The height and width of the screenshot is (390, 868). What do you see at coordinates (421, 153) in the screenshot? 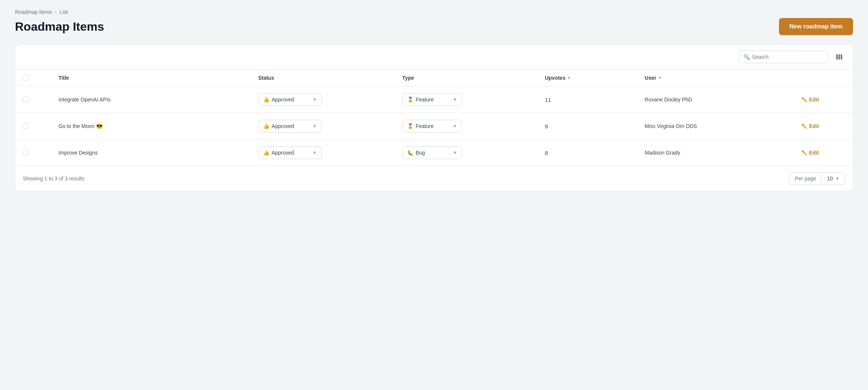
I see `type-text: Bug` at bounding box center [421, 153].